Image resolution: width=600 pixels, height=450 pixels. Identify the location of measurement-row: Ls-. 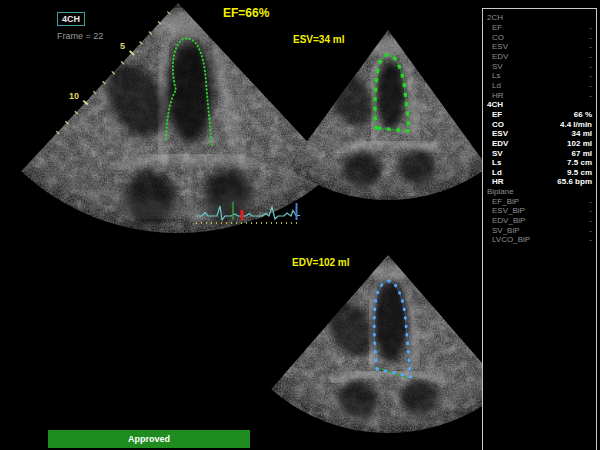
(540, 76).